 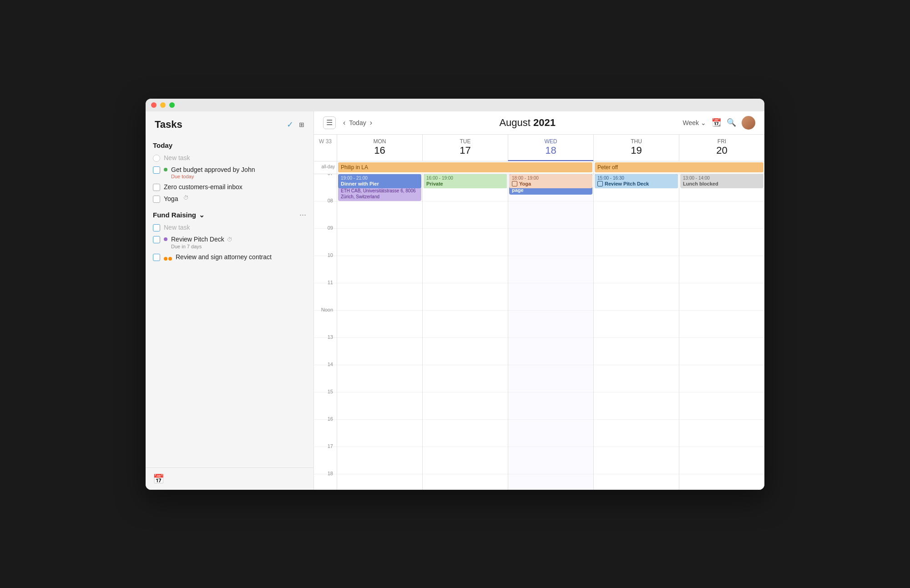 What do you see at coordinates (325, 310) in the screenshot?
I see `time-label-noon: Noon` at bounding box center [325, 310].